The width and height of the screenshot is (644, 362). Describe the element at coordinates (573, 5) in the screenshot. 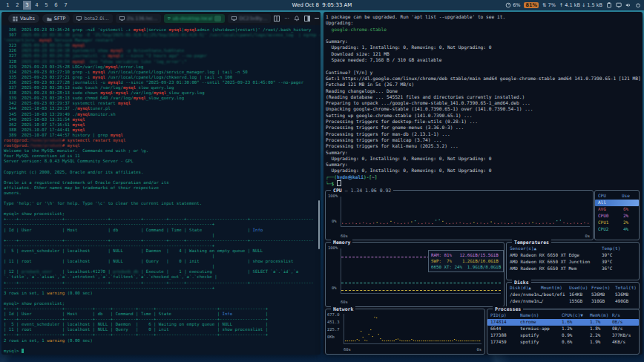

I see `system-tray: 6% 81% ⇅ 7% ↑ 4.1 kB ↓ 1.5 kB` at that location.